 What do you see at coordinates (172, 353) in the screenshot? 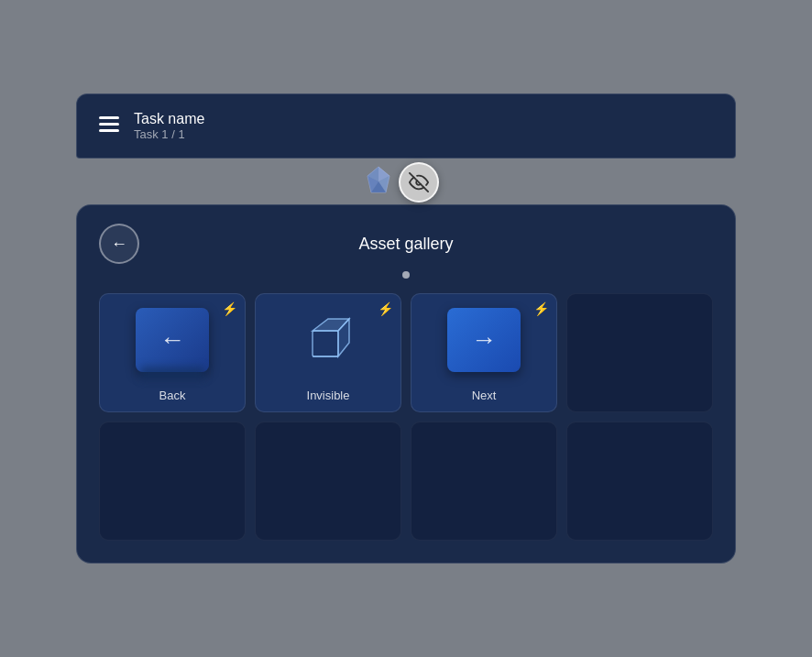
I see `asset-back-cell: ⚡ ← Back` at bounding box center [172, 353].